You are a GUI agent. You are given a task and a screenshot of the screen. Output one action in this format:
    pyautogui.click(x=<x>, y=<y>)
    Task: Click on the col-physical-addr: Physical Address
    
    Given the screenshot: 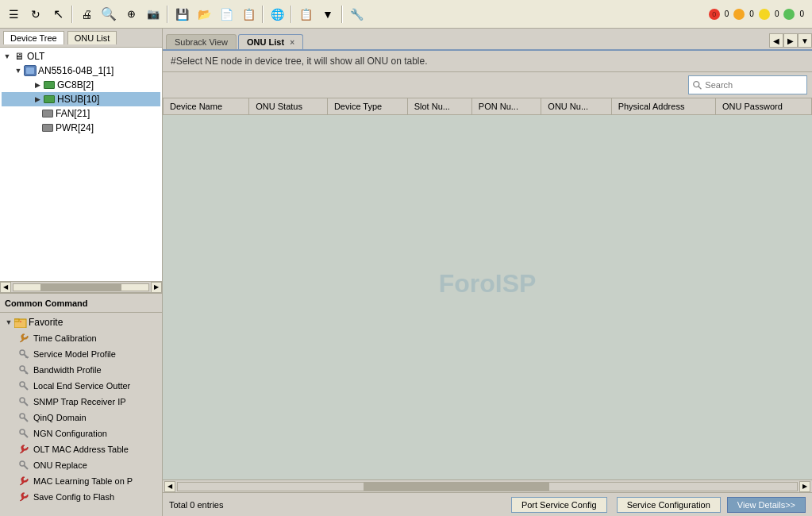 What is the action you would take?
    pyautogui.click(x=664, y=106)
    